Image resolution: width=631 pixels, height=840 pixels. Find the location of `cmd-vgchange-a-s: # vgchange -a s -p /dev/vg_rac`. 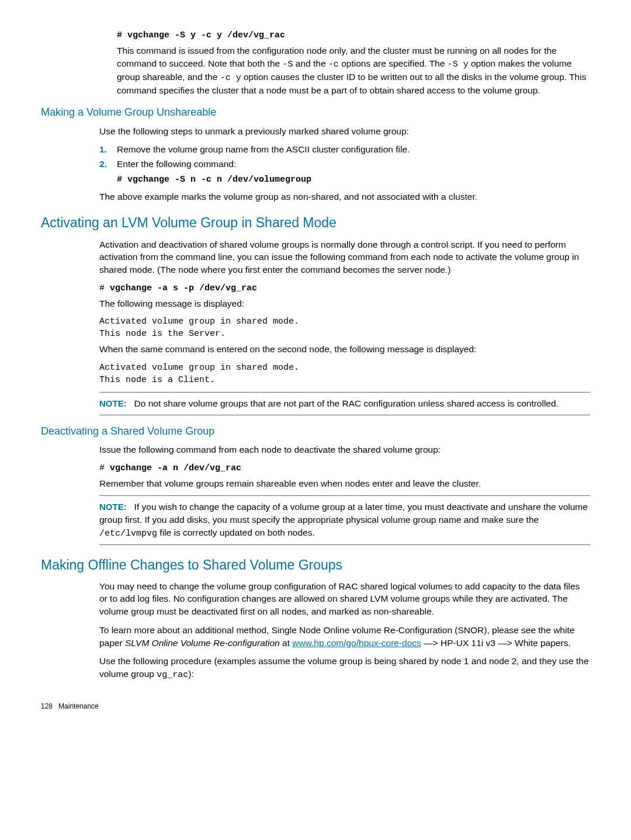

cmd-vgchange-a-s: # vgchange -a s -p /dev/vg_rac is located at coordinates (345, 289).